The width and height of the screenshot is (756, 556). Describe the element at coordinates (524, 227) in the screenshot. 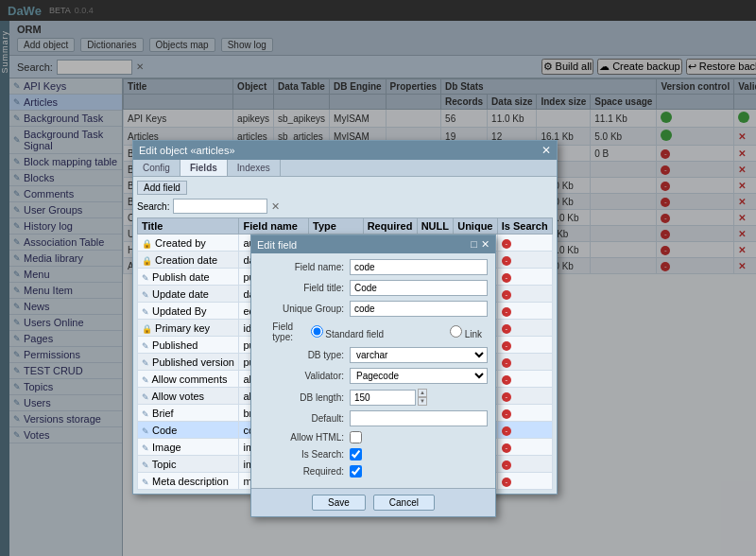

I see `fields-col-issearch: Is Search` at that location.